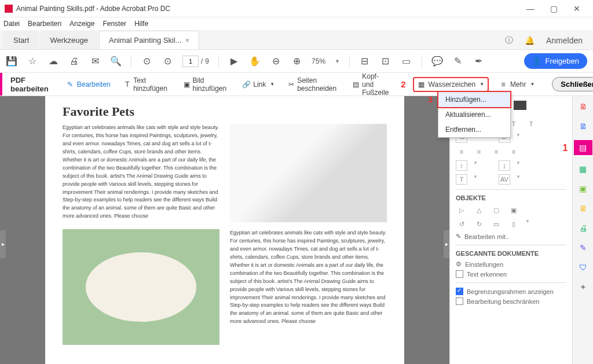  Describe the element at coordinates (74, 61) in the screenshot. I see `print-icon: 🖨` at that location.